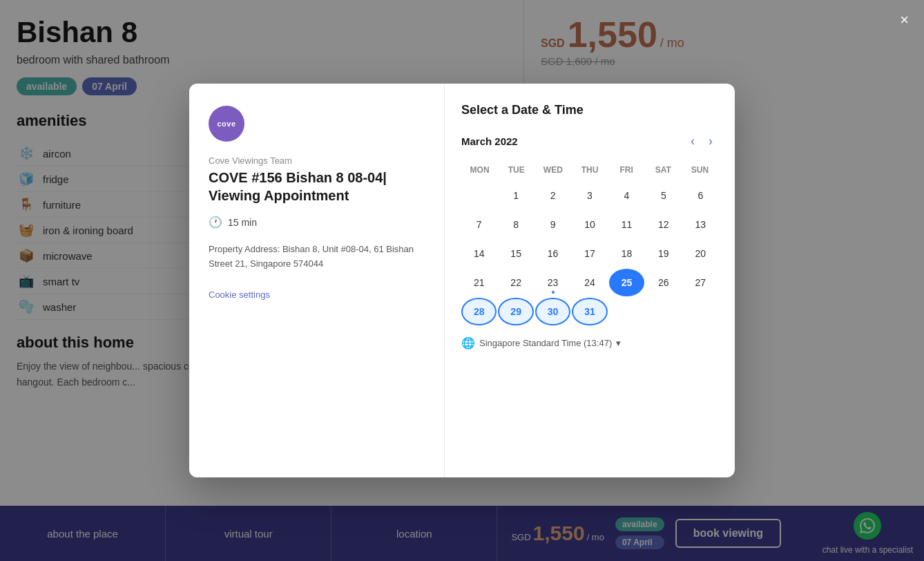 This screenshot has width=924, height=561. What do you see at coordinates (227, 124) in the screenshot?
I see `cove-logo: cove` at bounding box center [227, 124].